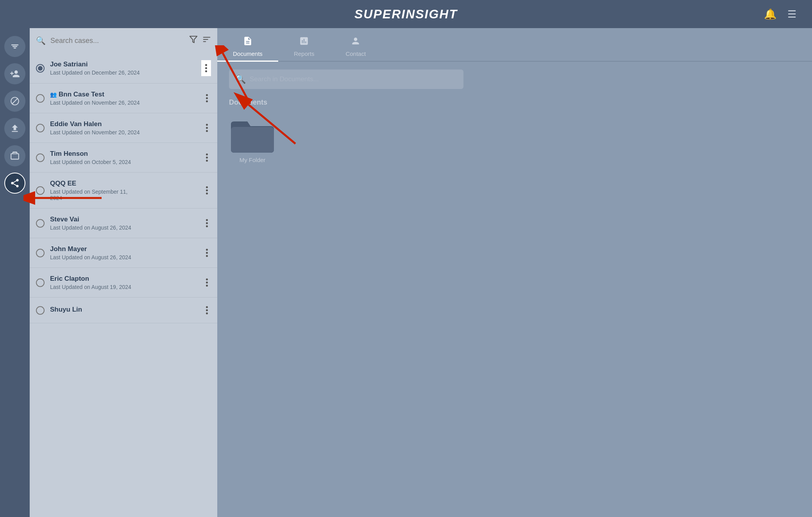 Image resolution: width=812 pixels, height=517 pixels. Describe the element at coordinates (193, 41) in the screenshot. I see `filter-icon` at that location.